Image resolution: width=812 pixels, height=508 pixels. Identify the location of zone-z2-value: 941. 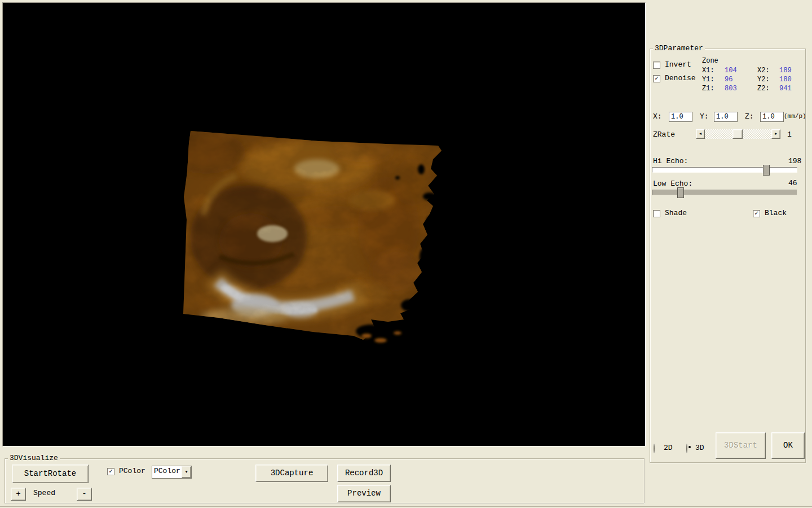
(785, 89).